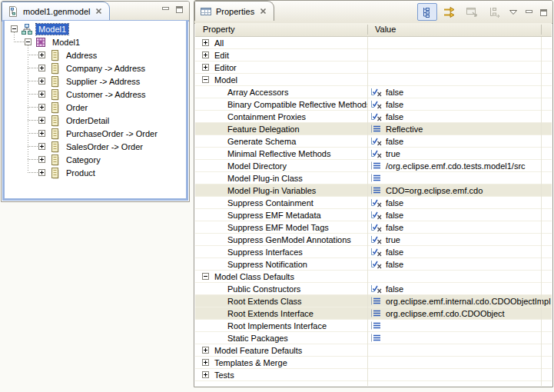  Describe the element at coordinates (373, 129) in the screenshot. I see `property-row: Feature DelegationReflective` at that location.